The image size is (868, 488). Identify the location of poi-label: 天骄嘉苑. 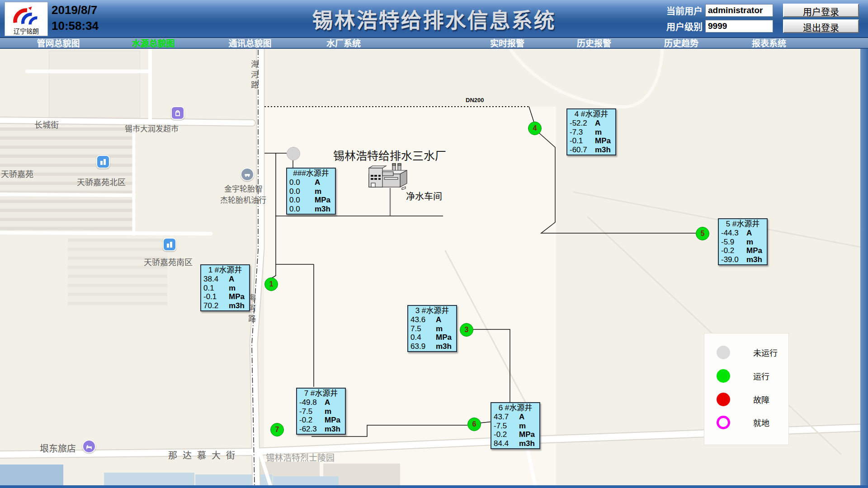
(17, 174).